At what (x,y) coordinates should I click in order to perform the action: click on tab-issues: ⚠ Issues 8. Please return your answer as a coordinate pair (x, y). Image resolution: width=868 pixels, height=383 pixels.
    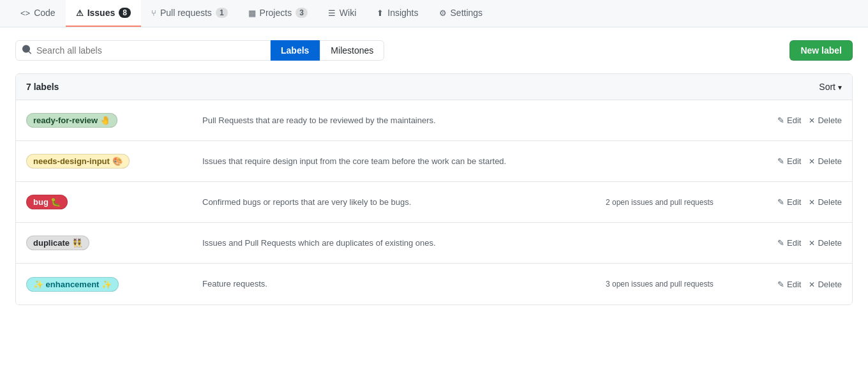
    Looking at the image, I should click on (103, 13).